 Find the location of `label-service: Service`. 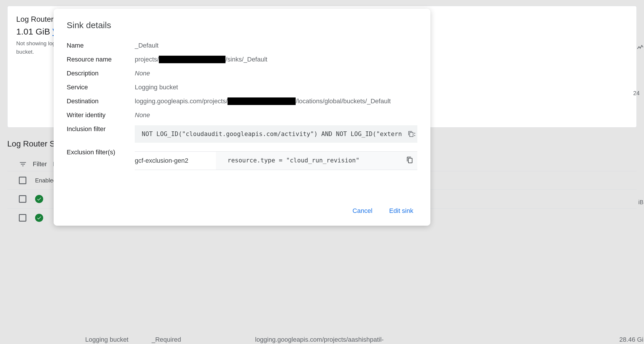

label-service: Service is located at coordinates (101, 87).